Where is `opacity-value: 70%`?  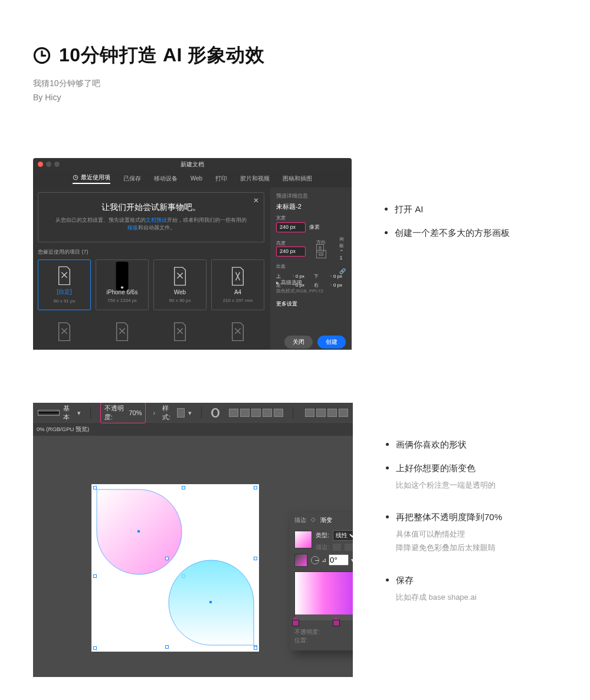 opacity-value: 70% is located at coordinates (135, 413).